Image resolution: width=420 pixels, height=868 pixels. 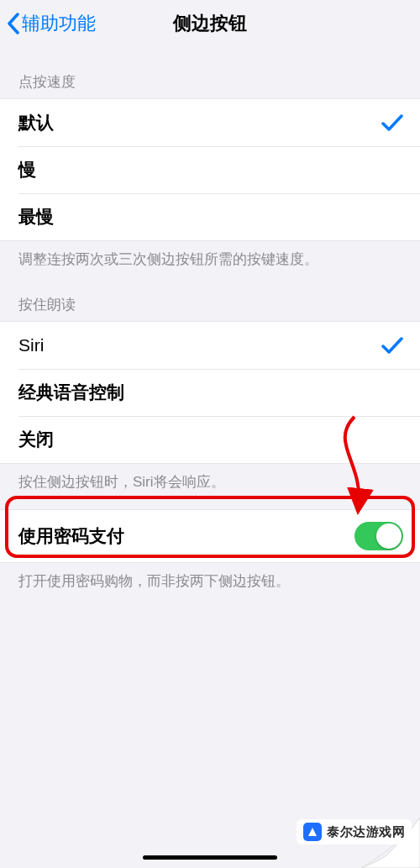 I want to click on speed-option-default: 默认, so click(x=210, y=123).